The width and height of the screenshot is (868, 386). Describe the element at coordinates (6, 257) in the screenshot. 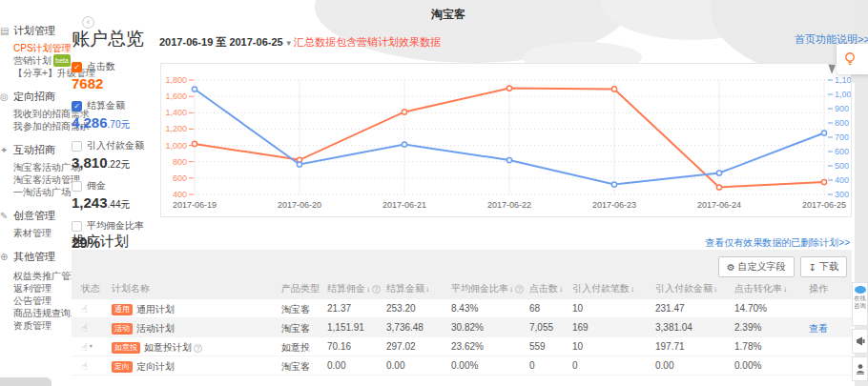

I see `plus-circle-icon: ⊕` at that location.